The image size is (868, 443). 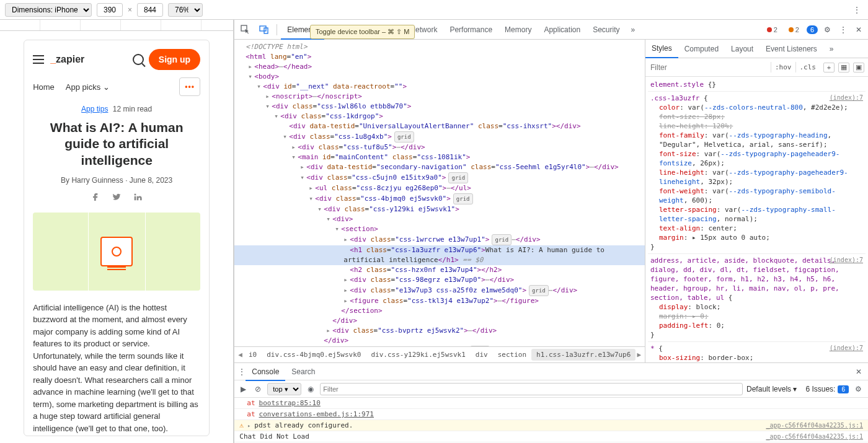 What do you see at coordinates (242, 372) in the screenshot?
I see `console-kebab-icon: ⋮` at bounding box center [242, 372].